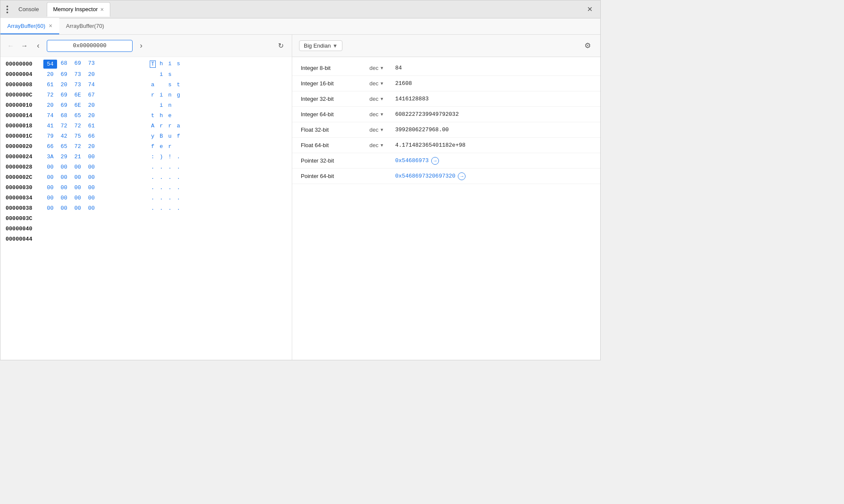 The width and height of the screenshot is (844, 504). I want to click on endian-select: Big Endian ▼, so click(321, 45).